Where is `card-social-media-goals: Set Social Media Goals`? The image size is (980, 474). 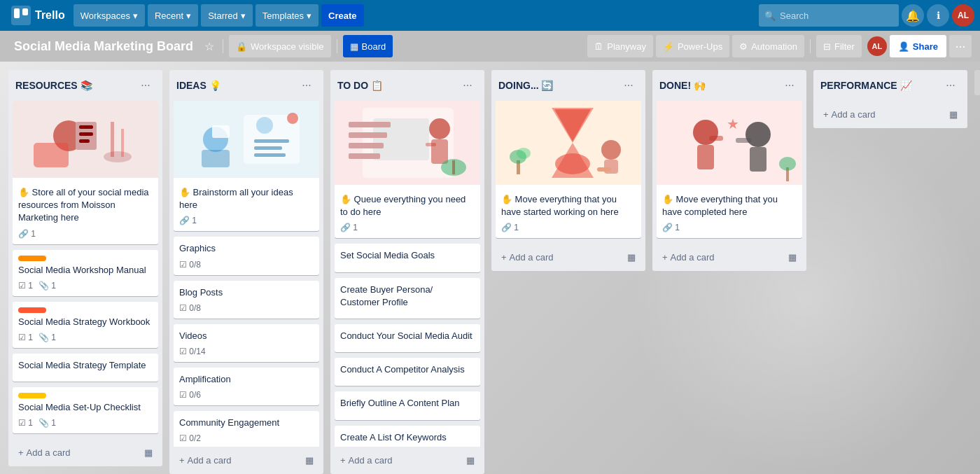
card-social-media-goals: Set Social Media Goals is located at coordinates (407, 258).